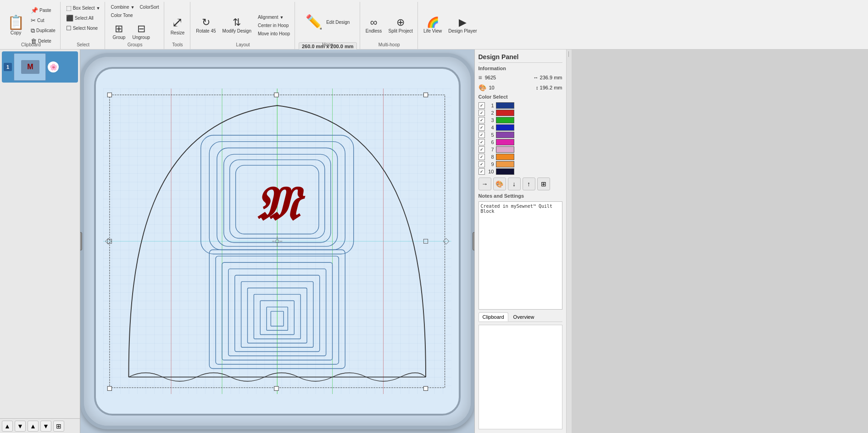 This screenshot has width=868, height=433. Describe the element at coordinates (83, 8) in the screenshot. I see `box-select-button: ⬚ Box Select ▼` at that location.